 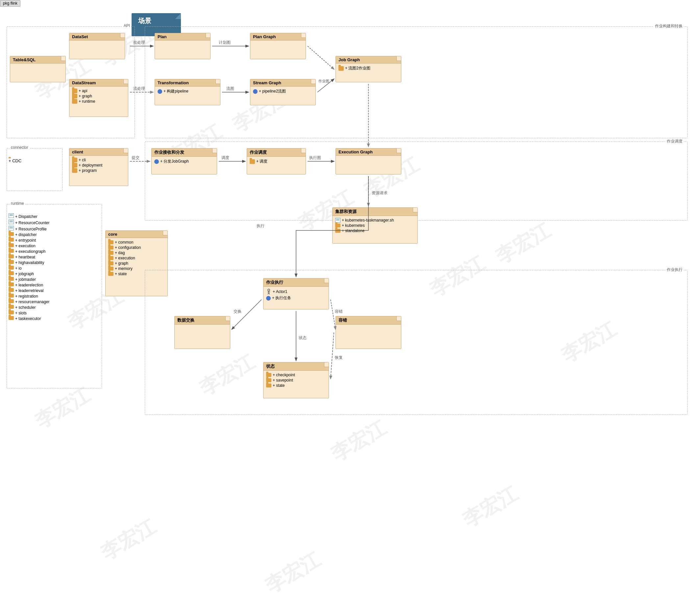 I want to click on box-state: 状态 + checkpoint + savepoint + state, so click(x=296, y=380).